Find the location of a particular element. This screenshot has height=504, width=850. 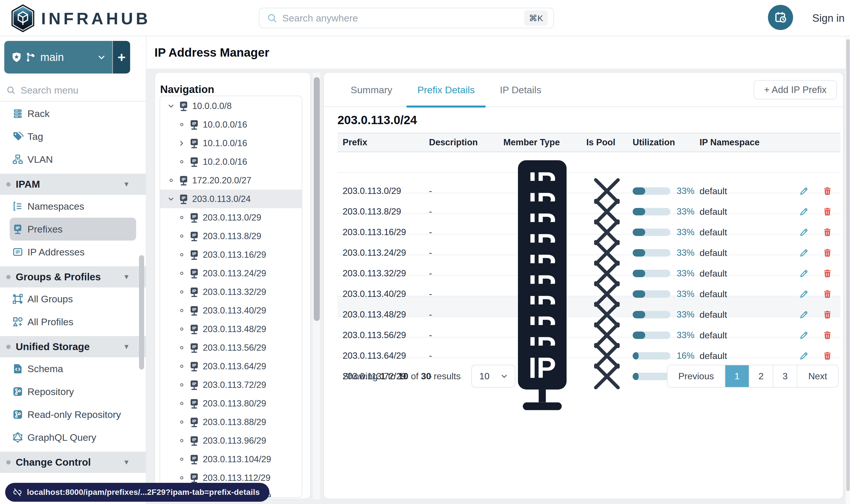

page-size-select: 10 is located at coordinates (493, 376).